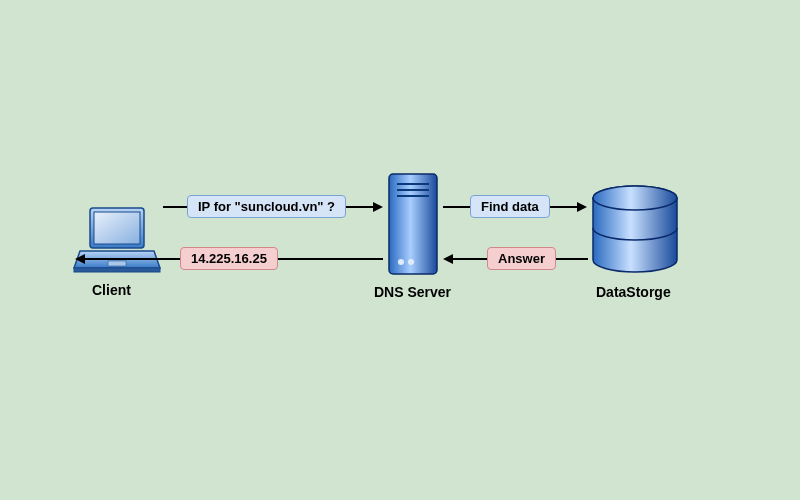 Image resolution: width=800 pixels, height=500 pixels. I want to click on data-storage-icon, so click(635, 230).